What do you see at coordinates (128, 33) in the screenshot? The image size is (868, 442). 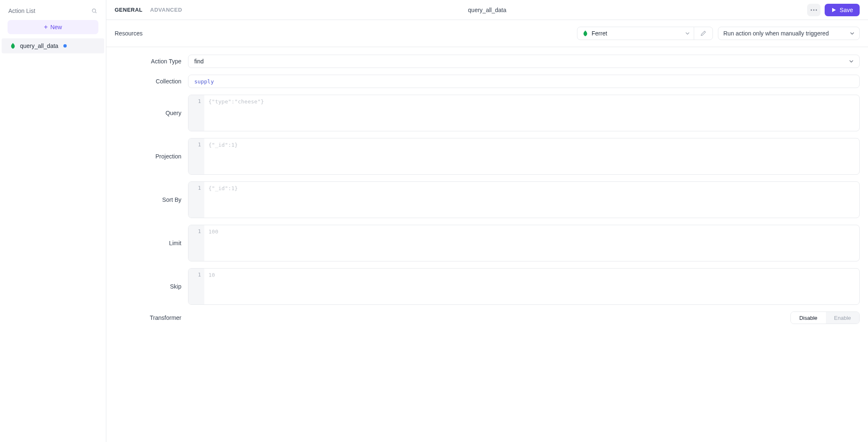 I see `resources-label: Resources` at bounding box center [128, 33].